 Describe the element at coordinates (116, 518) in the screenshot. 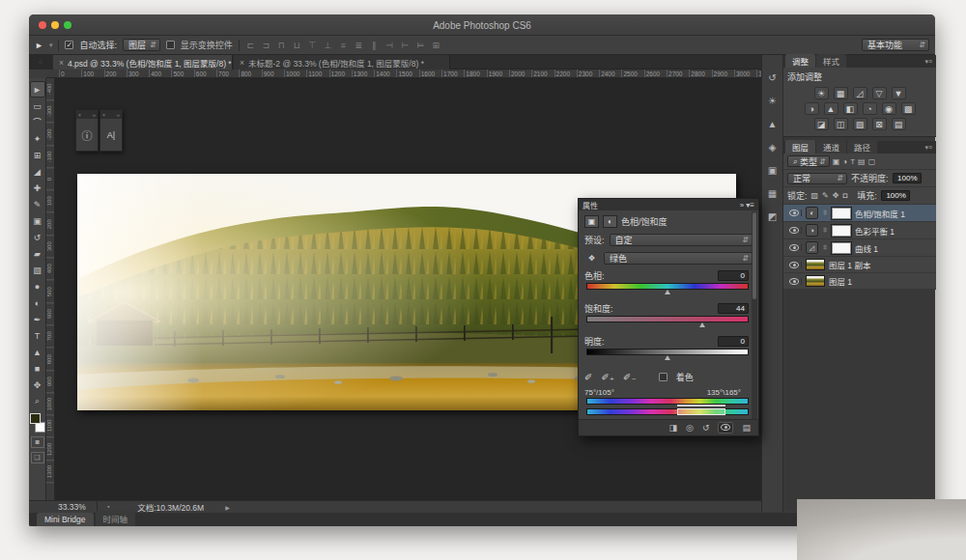

I see `tab-timeline: 时间轴` at that location.